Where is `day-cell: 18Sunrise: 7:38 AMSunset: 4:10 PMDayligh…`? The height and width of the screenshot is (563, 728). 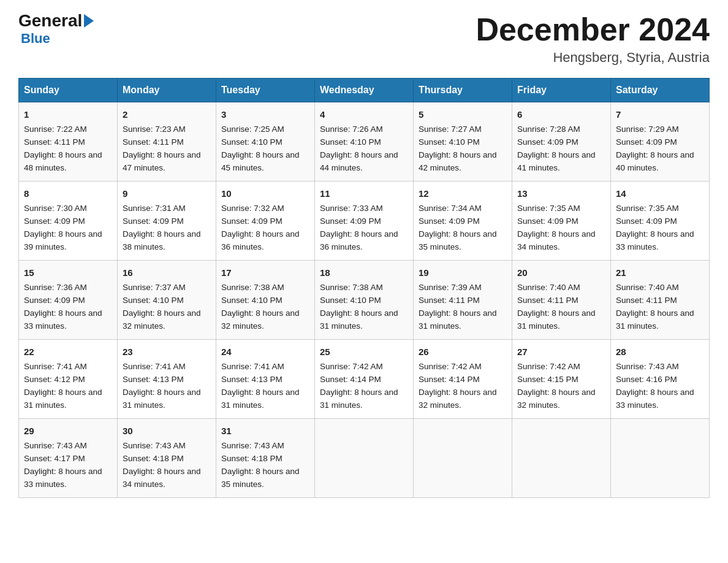
day-cell: 18Sunrise: 7:38 AMSunset: 4:10 PMDayligh… is located at coordinates (364, 301).